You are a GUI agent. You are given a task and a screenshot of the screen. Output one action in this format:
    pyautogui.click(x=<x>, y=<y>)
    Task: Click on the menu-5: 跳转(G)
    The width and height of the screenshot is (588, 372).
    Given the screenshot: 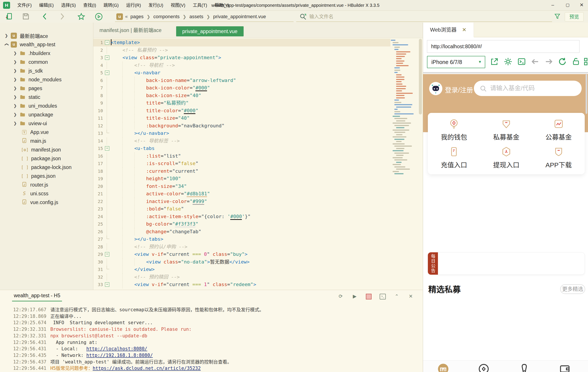 What is the action you would take?
    pyautogui.click(x=111, y=5)
    